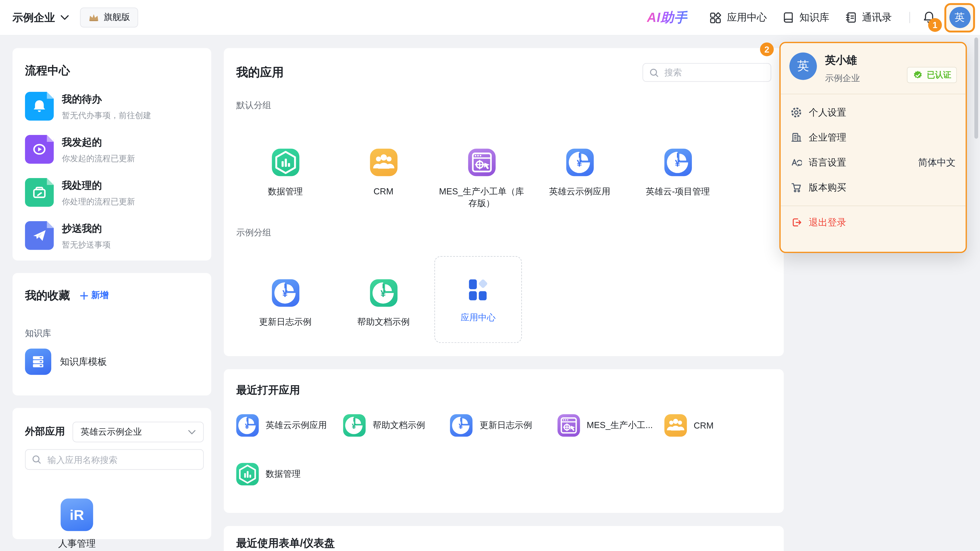 This screenshot has height=551, width=980. What do you see at coordinates (827, 187) in the screenshot?
I see `menu-item-label: 版本购买` at bounding box center [827, 187].